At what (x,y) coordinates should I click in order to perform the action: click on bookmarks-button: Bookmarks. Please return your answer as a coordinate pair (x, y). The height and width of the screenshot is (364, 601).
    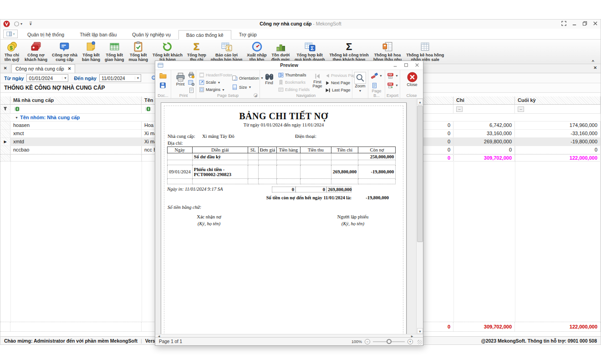
    Looking at the image, I should click on (292, 82).